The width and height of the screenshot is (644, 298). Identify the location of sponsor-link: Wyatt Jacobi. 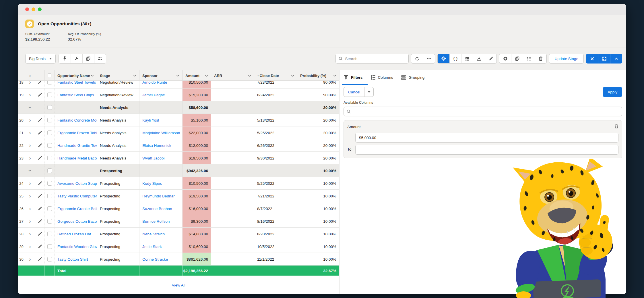
(153, 158).